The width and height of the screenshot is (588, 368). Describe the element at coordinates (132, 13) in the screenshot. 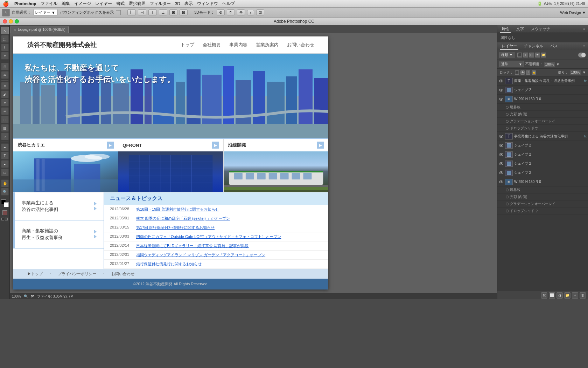

I see `align-left-btn: ⊢` at that location.